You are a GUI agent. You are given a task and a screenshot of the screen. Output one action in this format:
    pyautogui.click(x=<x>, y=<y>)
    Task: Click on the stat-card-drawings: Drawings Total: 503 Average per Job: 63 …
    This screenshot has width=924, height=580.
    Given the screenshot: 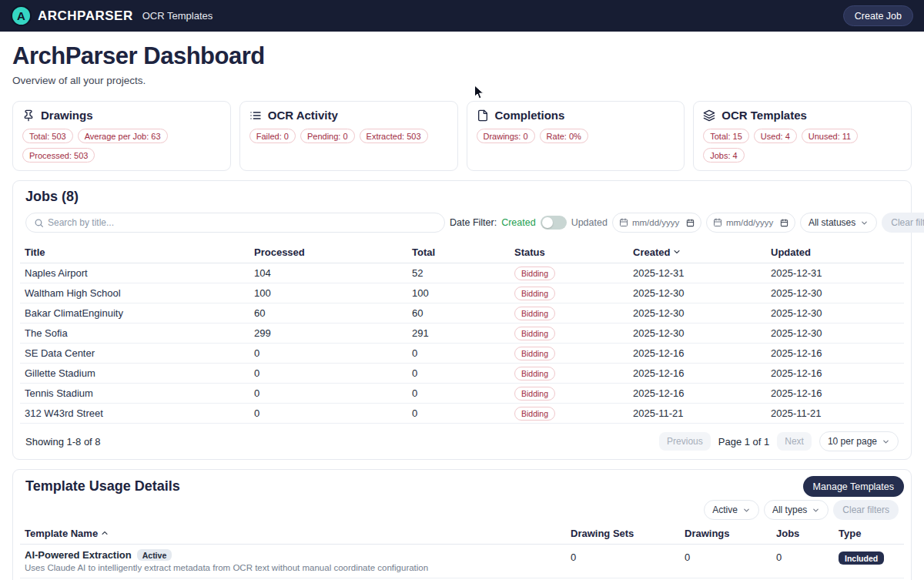 What is the action you would take?
    pyautogui.click(x=122, y=136)
    